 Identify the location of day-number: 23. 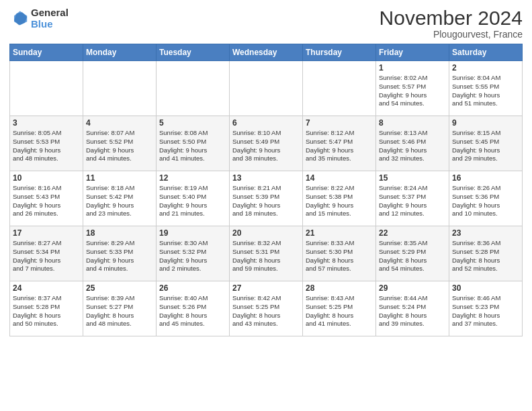
(486, 233).